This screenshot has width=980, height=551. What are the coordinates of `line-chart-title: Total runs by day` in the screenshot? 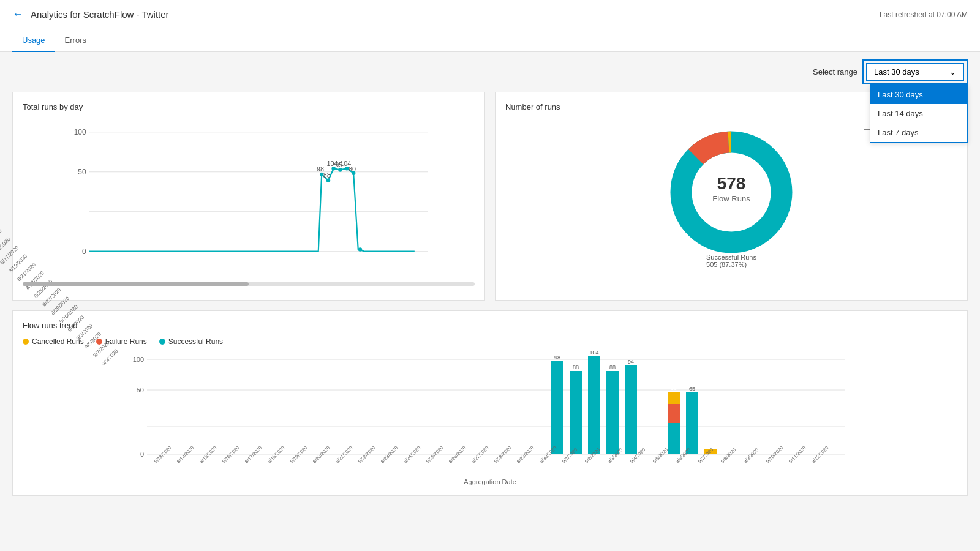 It's located at (249, 107).